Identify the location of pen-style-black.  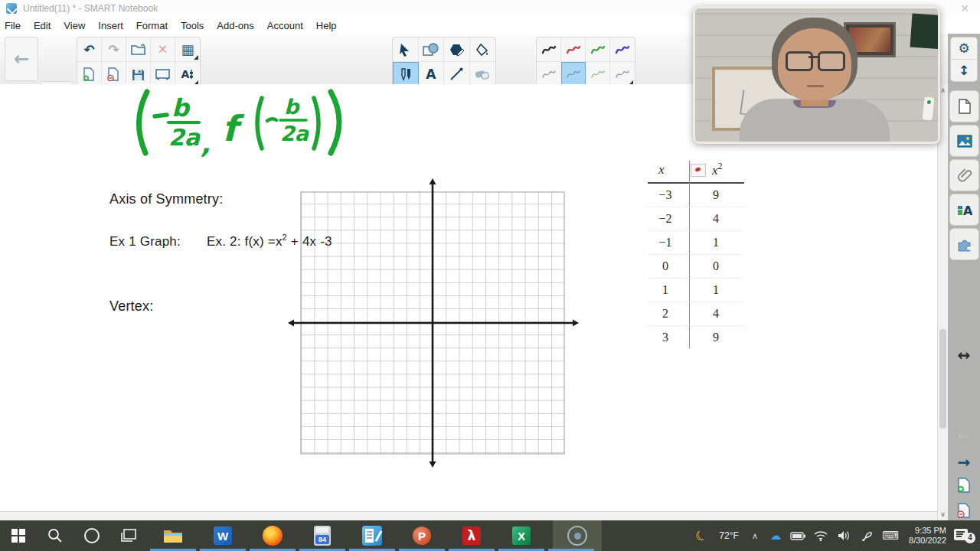
(549, 50).